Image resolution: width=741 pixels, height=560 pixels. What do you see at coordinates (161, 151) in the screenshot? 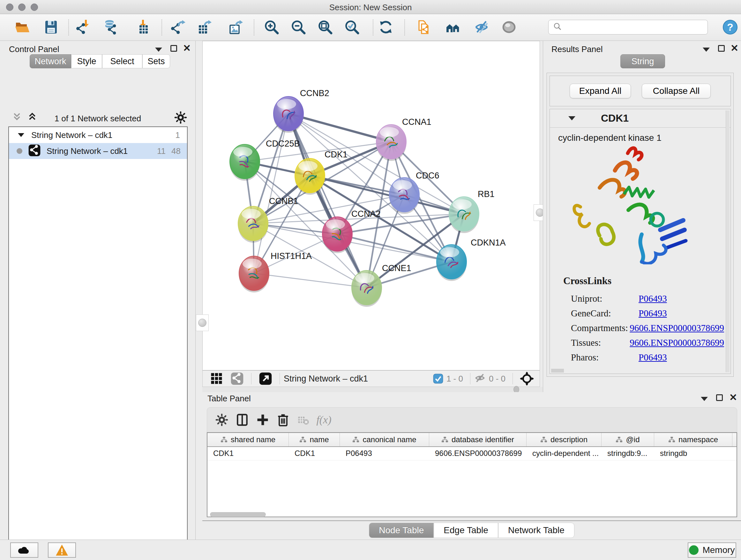
I see `network-node-count: 11` at bounding box center [161, 151].